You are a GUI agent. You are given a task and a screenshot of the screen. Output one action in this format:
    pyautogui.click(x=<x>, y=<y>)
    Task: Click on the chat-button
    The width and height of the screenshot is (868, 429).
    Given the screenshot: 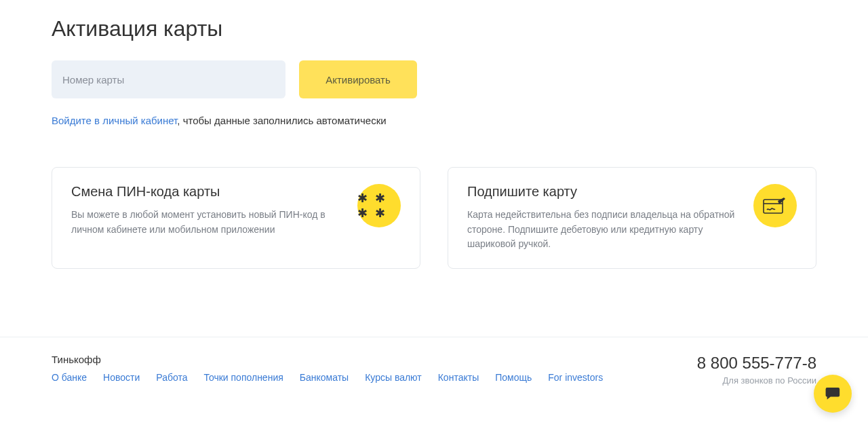 What is the action you would take?
    pyautogui.click(x=833, y=391)
    